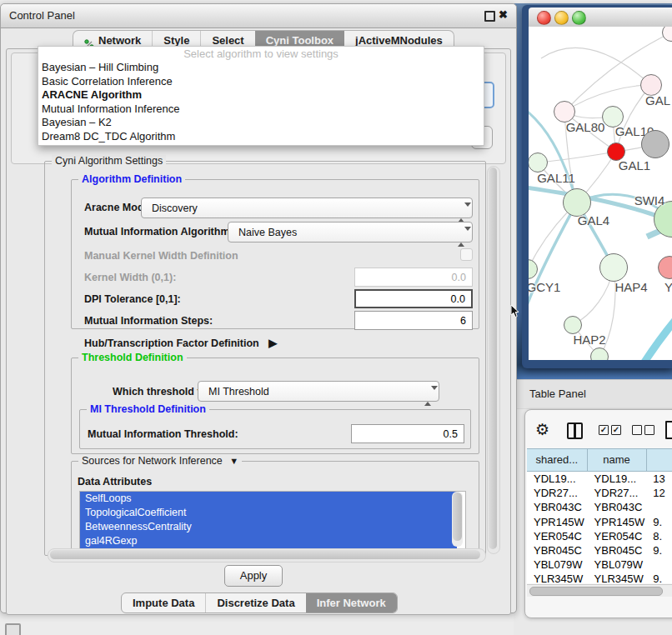  I want to click on aracne-mode-select: Discovery, so click(307, 208).